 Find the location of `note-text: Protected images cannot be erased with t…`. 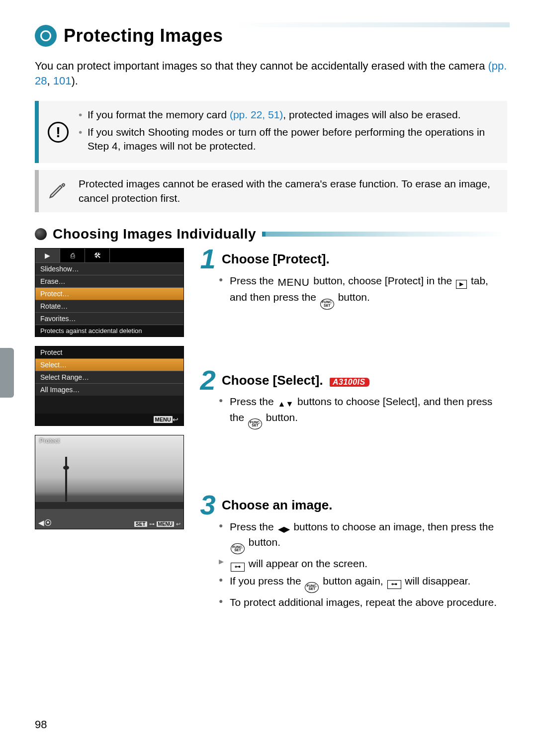

note-text: Protected images cannot be erased with t… is located at coordinates (288, 191).